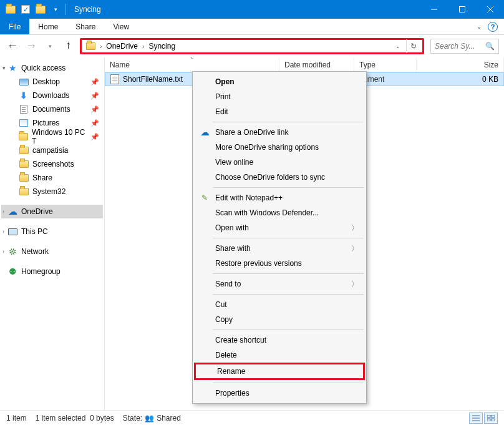  Describe the element at coordinates (493, 27) in the screenshot. I see `help-icon: ?` at that location.